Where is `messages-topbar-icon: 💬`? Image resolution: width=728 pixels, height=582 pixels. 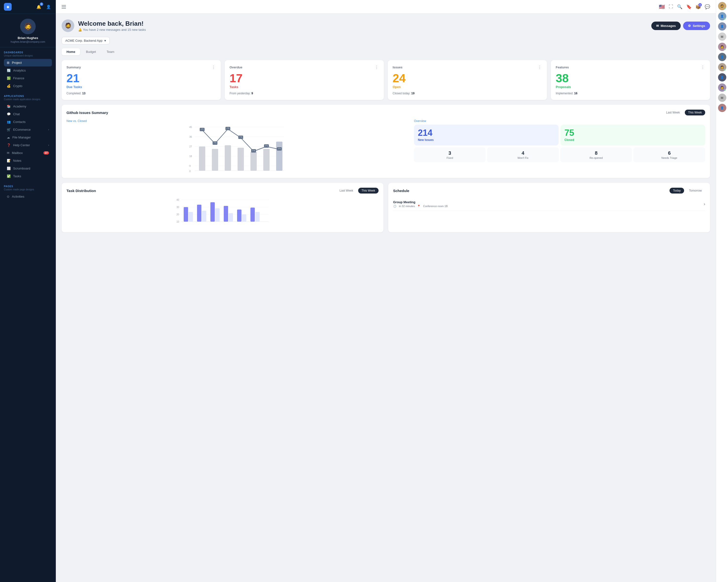
messages-topbar-icon: 💬 is located at coordinates (707, 7).